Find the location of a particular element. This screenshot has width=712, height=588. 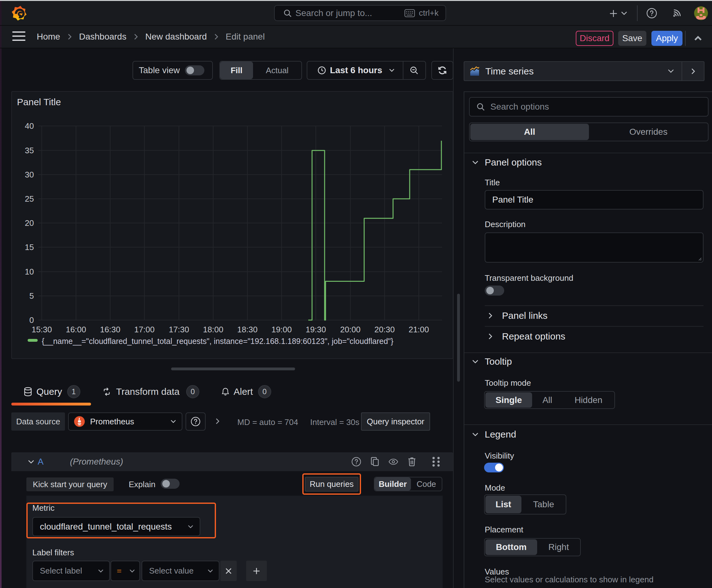

svg-text: 16:00 is located at coordinates (76, 330).